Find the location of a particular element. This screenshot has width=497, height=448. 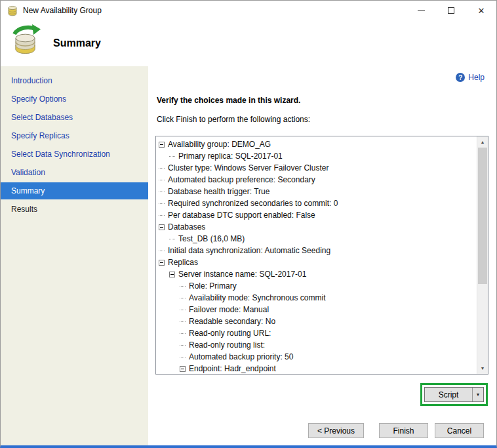

sidebar-item-results: Results is located at coordinates (75, 209).